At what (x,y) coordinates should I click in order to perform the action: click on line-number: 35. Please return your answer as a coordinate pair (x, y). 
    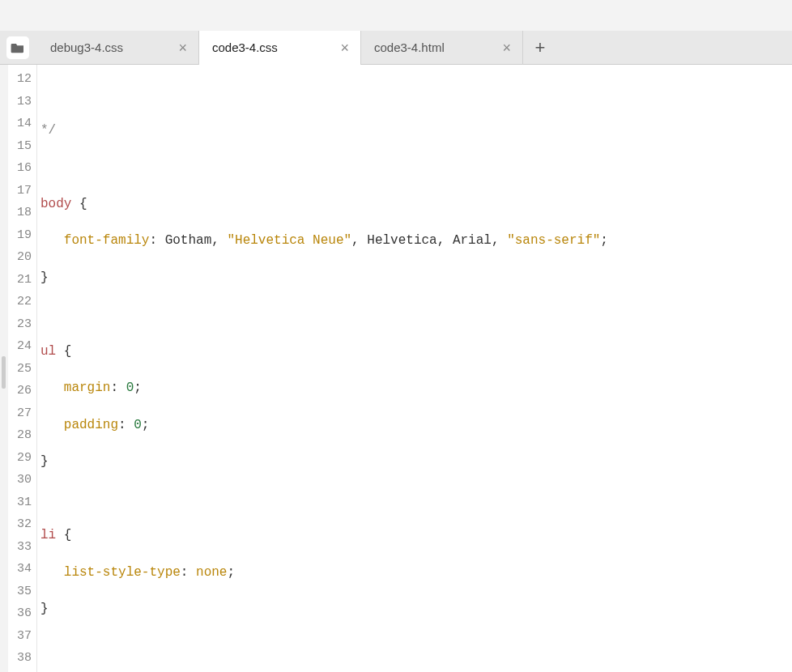
    Looking at the image, I should click on (23, 592).